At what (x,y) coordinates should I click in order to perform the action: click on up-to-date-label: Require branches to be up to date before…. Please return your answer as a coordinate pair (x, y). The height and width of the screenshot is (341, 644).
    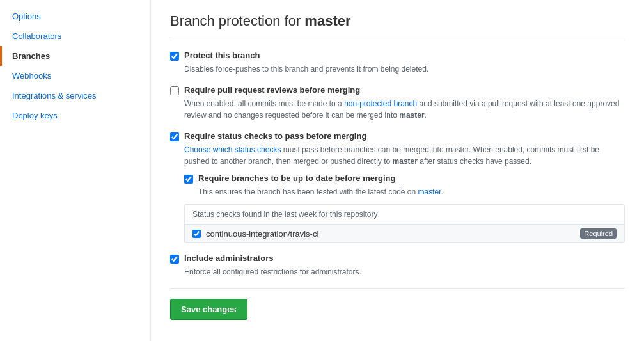
    Looking at the image, I should click on (297, 178).